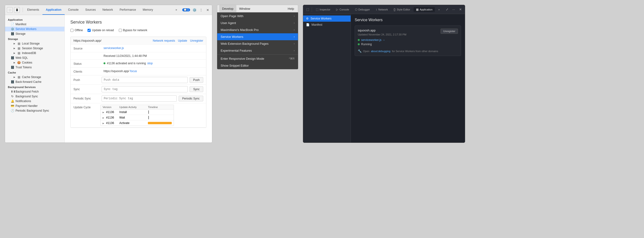 Image resolution: width=644 pixels, height=238 pixels. What do you see at coordinates (35, 43) in the screenshot?
I see `sidebar-item-local-storage: ▶ ▤ Local Storage` at bounding box center [35, 43].